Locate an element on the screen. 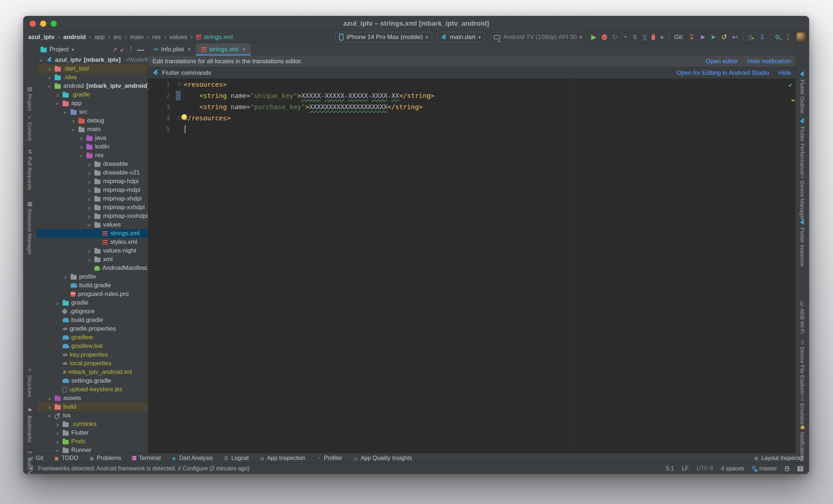 The image size is (833, 504). tree-row-strings.xml: strings.xml is located at coordinates (93, 233).